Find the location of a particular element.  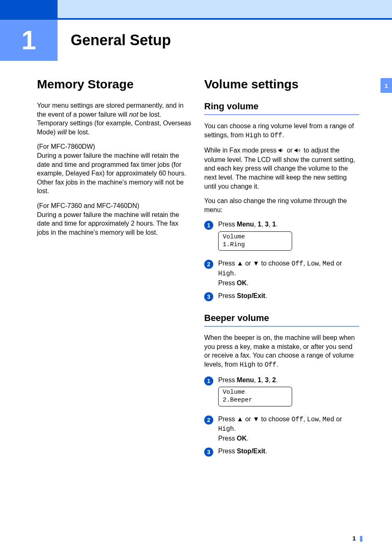

beeper-volume-title: Beeper volume is located at coordinates (282, 320).